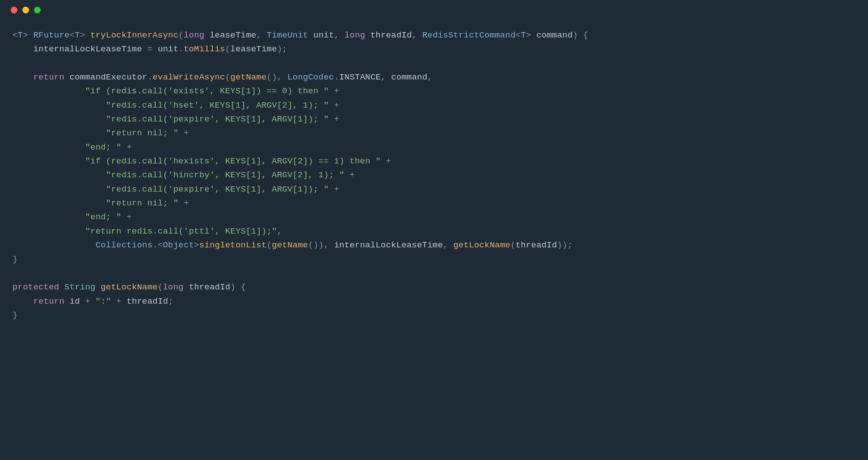  I want to click on code-token: ":", so click(104, 301).